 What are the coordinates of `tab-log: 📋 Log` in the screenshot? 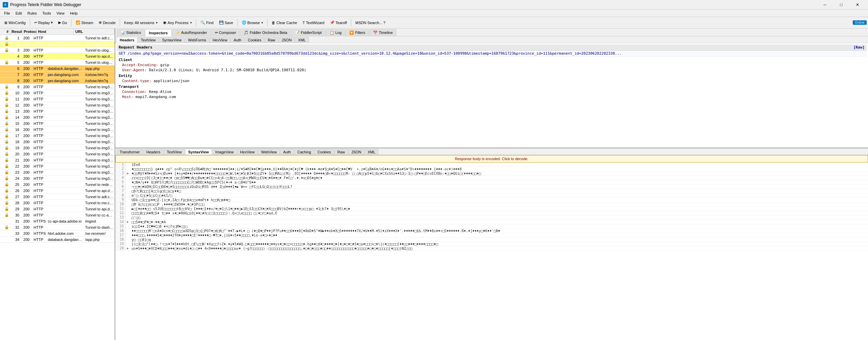 It's located at (336, 33).